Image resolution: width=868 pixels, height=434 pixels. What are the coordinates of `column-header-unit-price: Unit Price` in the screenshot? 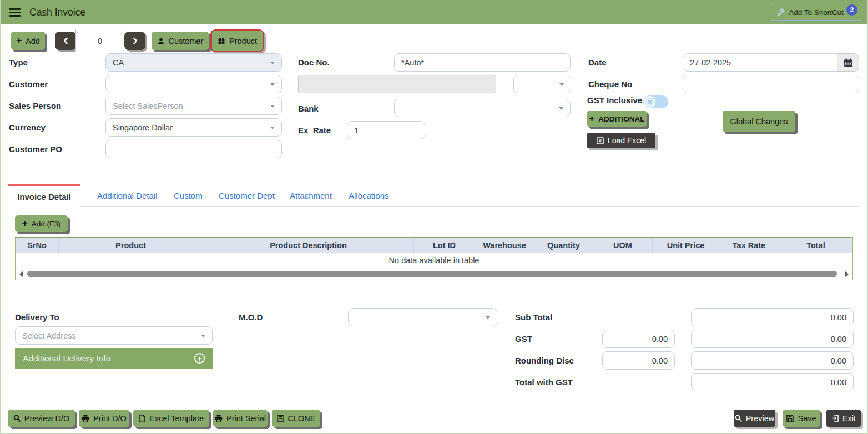 It's located at (686, 245).